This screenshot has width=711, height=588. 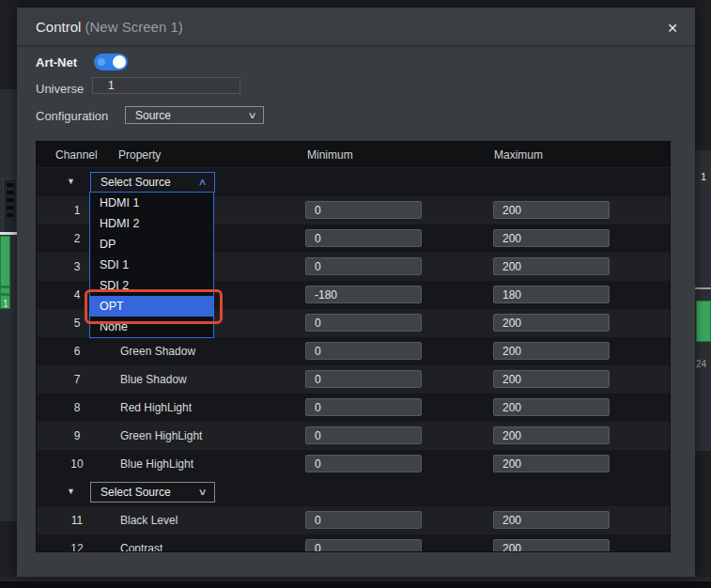 What do you see at coordinates (6, 304) in the screenshot?
I see `port-number-label: 1` at bounding box center [6, 304].